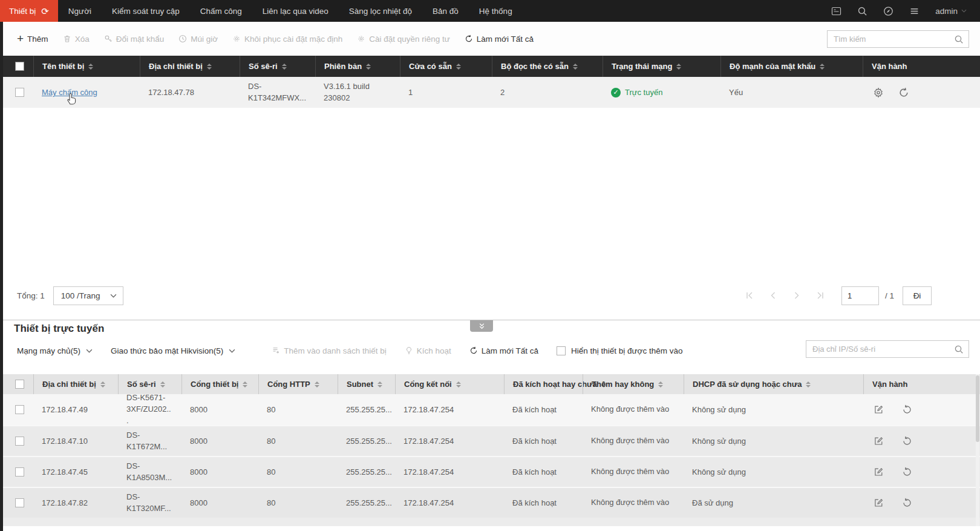 The height and width of the screenshot is (531, 980). Describe the element at coordinates (482, 326) in the screenshot. I see `collapse-panel-button` at that location.